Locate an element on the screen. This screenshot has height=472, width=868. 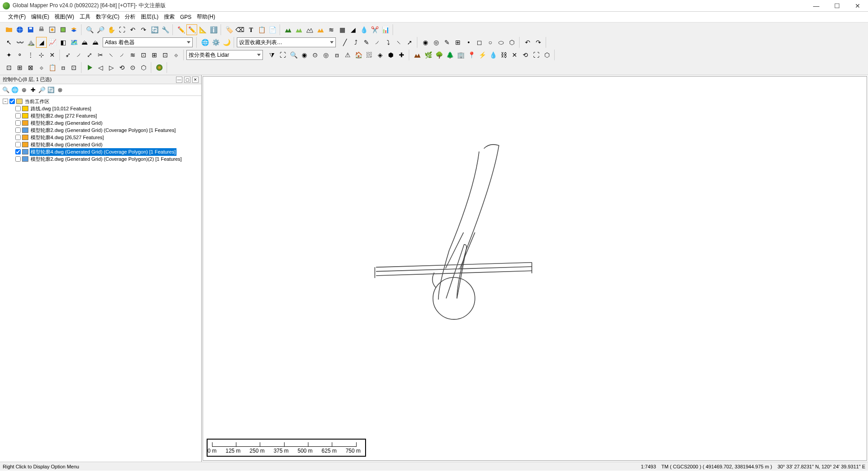
maximize-button: ☐ is located at coordinates (837, 6).